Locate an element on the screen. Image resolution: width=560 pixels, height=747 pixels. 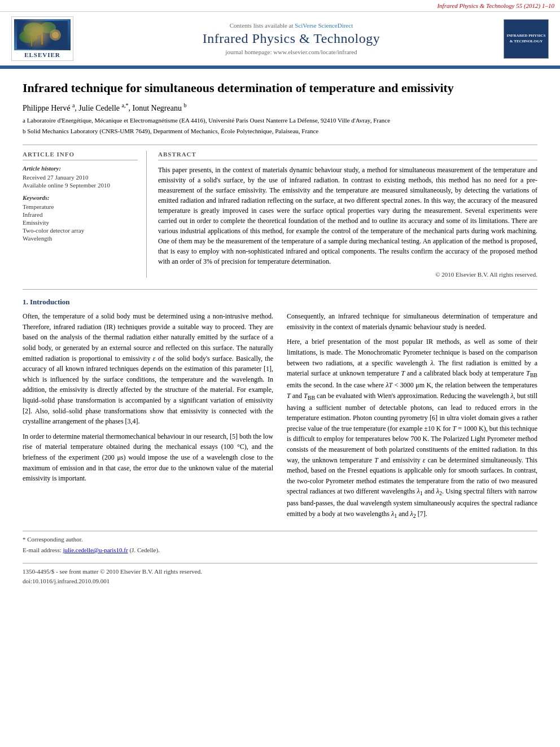
journal-header: ELSEVIER Contents lists available at Sci… is located at coordinates (280, 40).